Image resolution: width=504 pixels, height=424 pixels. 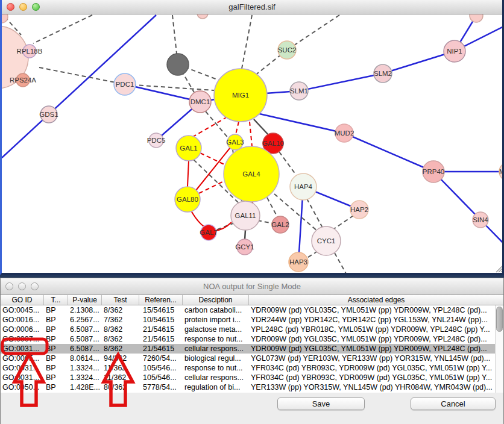 What do you see at coordinates (480, 220) in the screenshot?
I see `node-label: SIN4` at bounding box center [480, 220].